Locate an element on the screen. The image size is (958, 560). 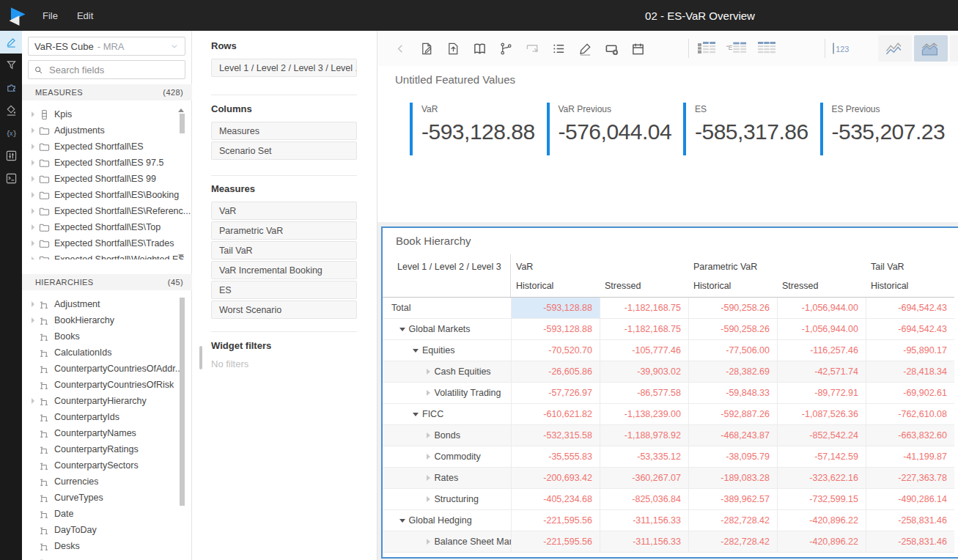
table-cell: -95,890.17 is located at coordinates (910, 350).